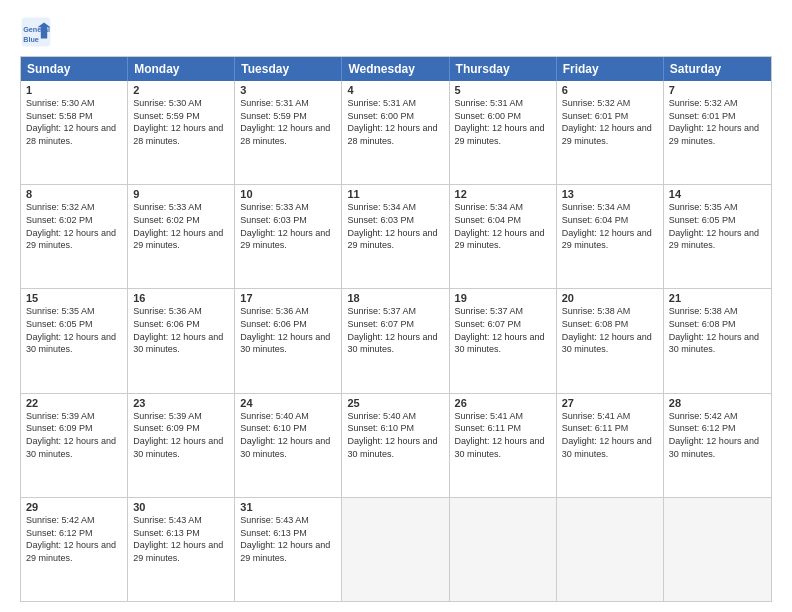 The image size is (792, 612). What do you see at coordinates (285, 226) in the screenshot?
I see `day-info: Sunrise: 5:33 AMSunset: 6:03 PMDaylight:…` at bounding box center [285, 226].